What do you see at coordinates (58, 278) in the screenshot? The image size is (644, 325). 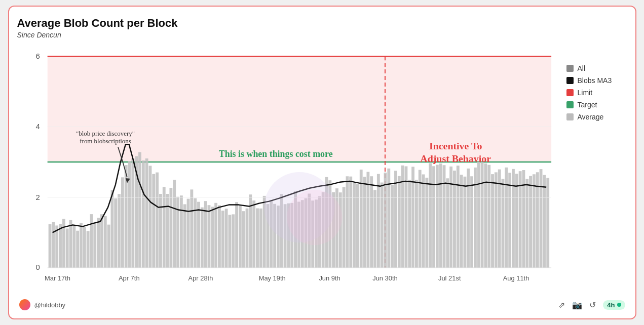 I see `svg-text: Mar 17th` at bounding box center [58, 278].